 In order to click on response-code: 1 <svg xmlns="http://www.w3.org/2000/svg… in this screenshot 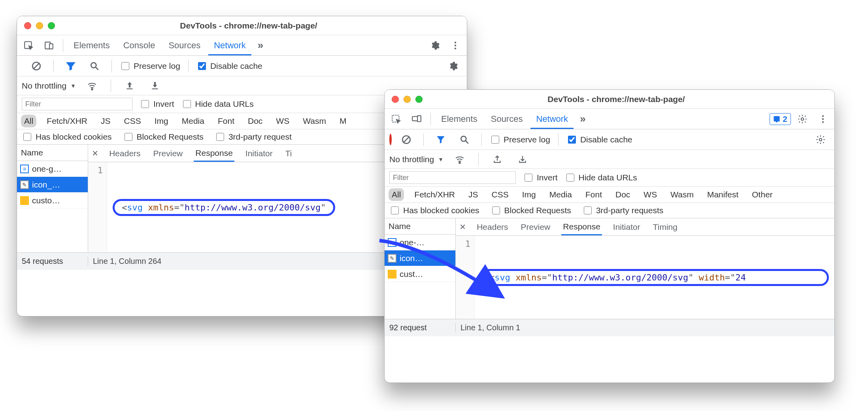, I will do `click(645, 277)`.